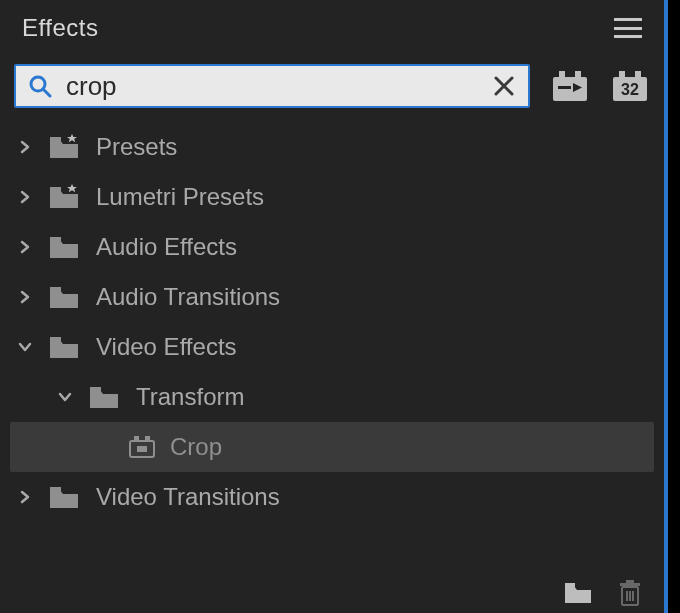 Image resolution: width=680 pixels, height=613 pixels. I want to click on bin-transform: Transform, so click(332, 397).